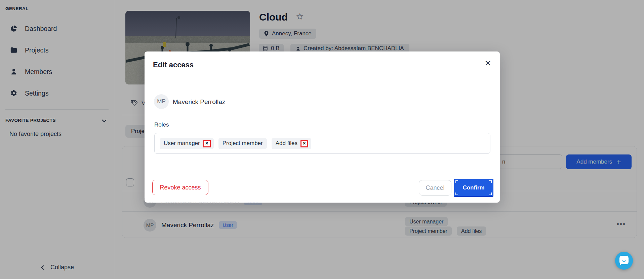  What do you see at coordinates (624, 260) in the screenshot?
I see `chat-launcher-button` at bounding box center [624, 260].